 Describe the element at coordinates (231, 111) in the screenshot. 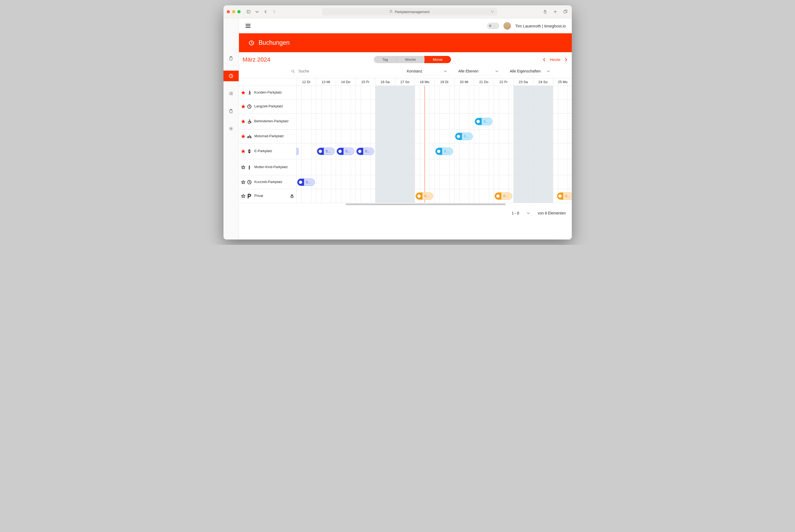

I see `rail-item-reports` at that location.